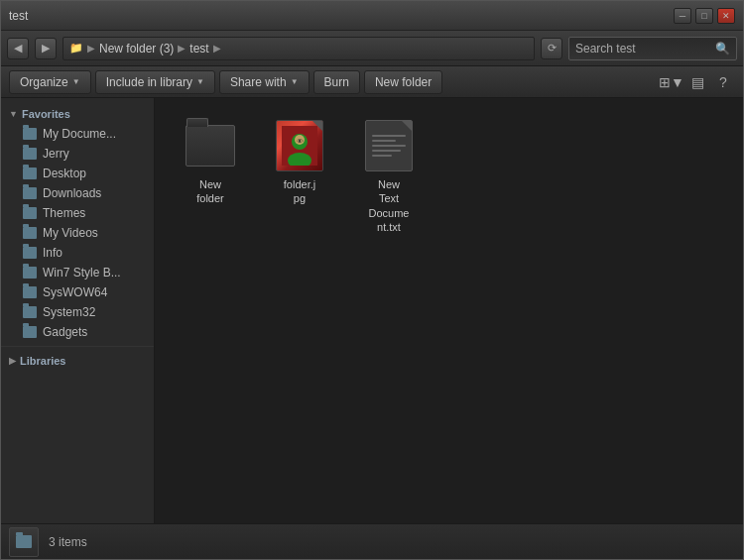 The height and width of the screenshot is (560, 744). I want to click on file-label: folder.jpg, so click(300, 192).